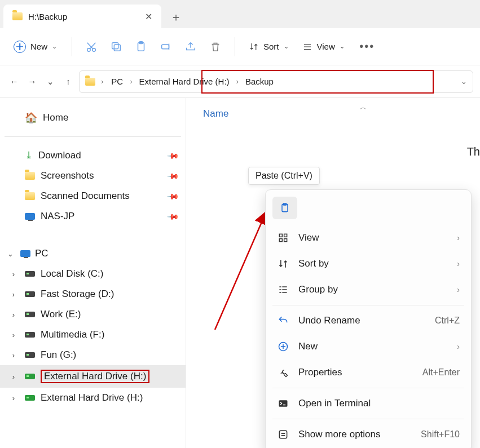 The width and height of the screenshot is (480, 448). I want to click on context-item-label: Undo Rename, so click(329, 321).